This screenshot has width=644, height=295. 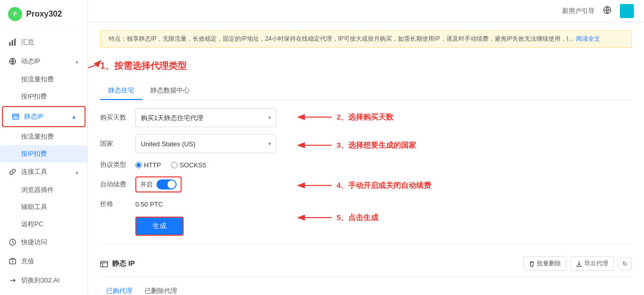 I want to click on sidebar-item-api-v2: API V2 ▼, so click(x=44, y=292).